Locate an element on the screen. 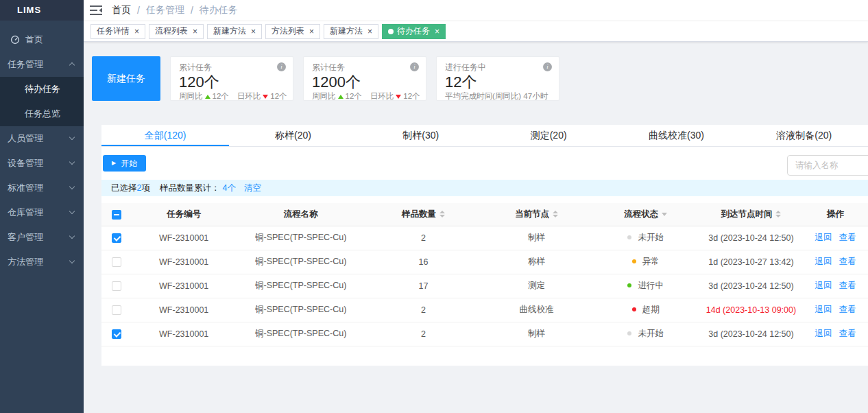 The image size is (868, 413). tab-制样(30): 制样(30) is located at coordinates (421, 136).